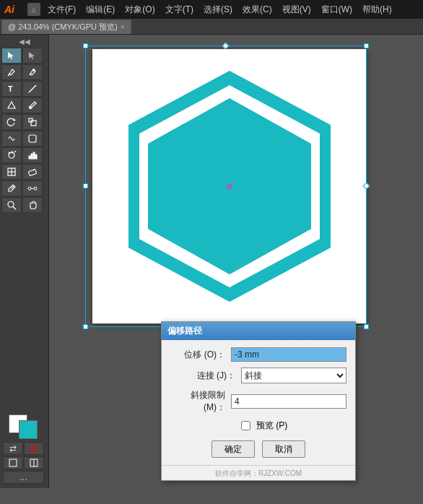 The height and width of the screenshot is (504, 423). What do you see at coordinates (32, 155) in the screenshot?
I see `column-graph-tool` at bounding box center [32, 155].